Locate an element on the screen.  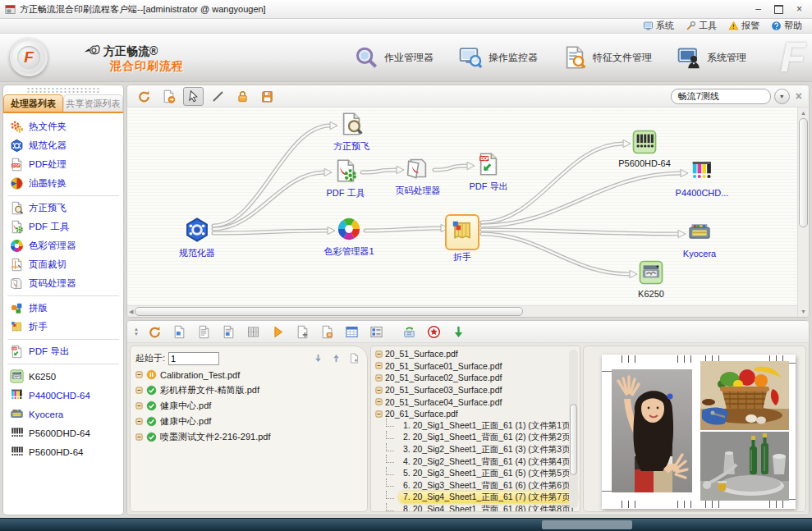
sidebar-item: 页码处理器 is located at coordinates (63, 284).